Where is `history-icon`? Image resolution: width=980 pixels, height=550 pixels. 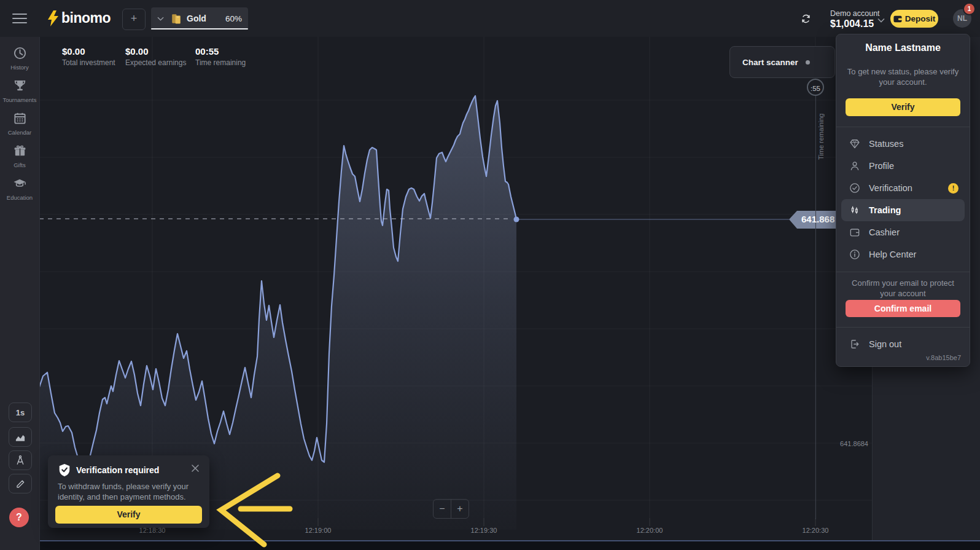 history-icon is located at coordinates (20, 53).